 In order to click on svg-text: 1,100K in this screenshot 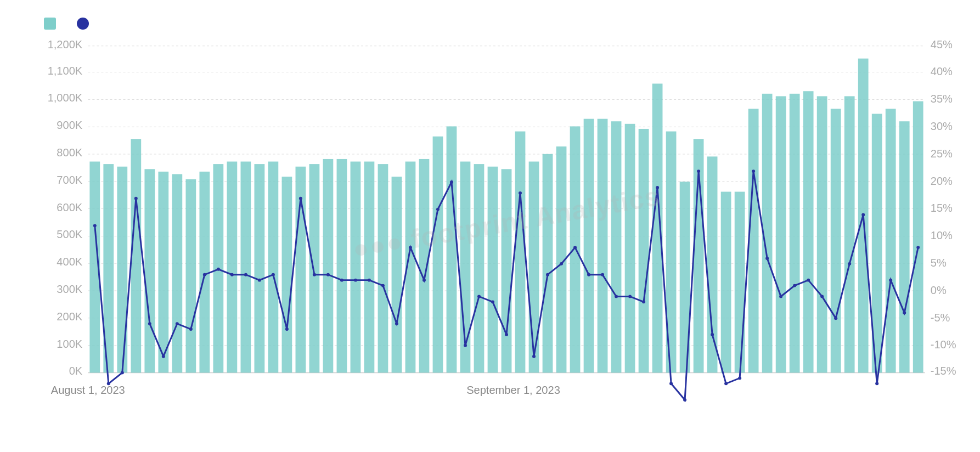, I will do `click(65, 71)`.